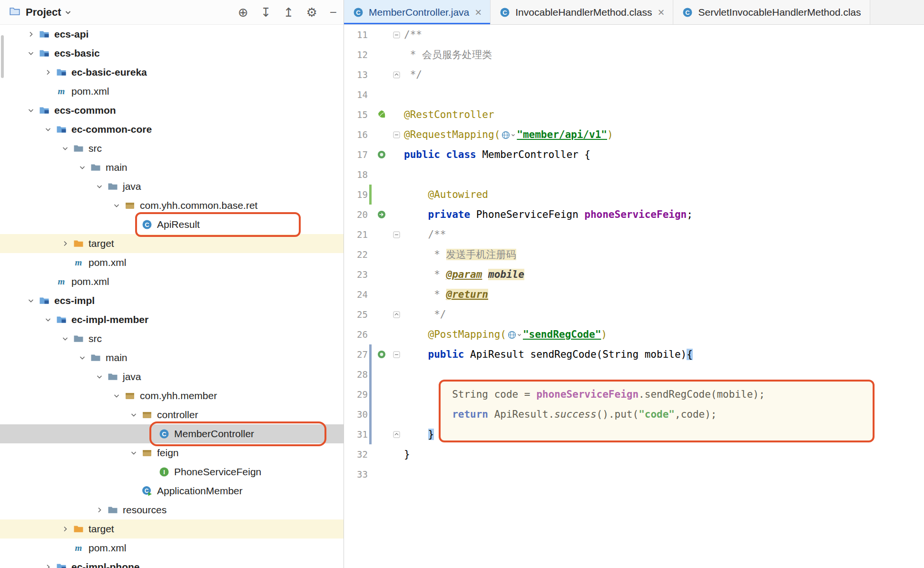 Image resolution: width=924 pixels, height=568 pixels. Describe the element at coordinates (172, 396) in the screenshot. I see `tree-item-com-yhh-member: com.yhh.member` at that location.